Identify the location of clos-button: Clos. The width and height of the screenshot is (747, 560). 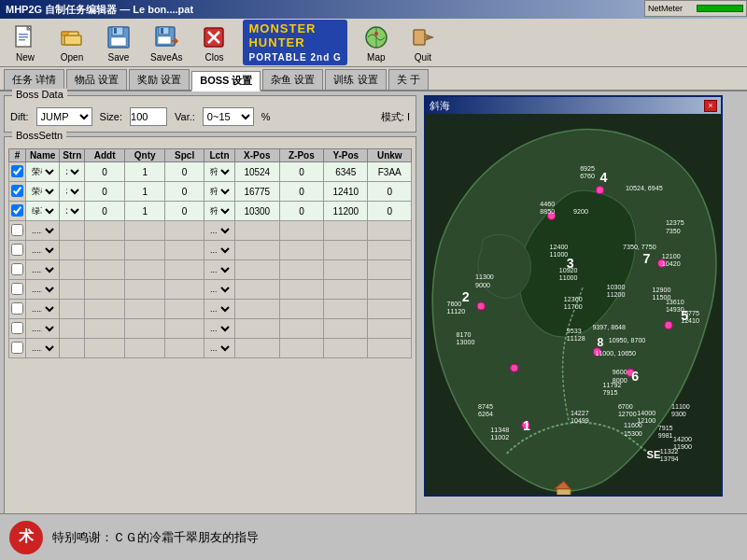
(214, 43).